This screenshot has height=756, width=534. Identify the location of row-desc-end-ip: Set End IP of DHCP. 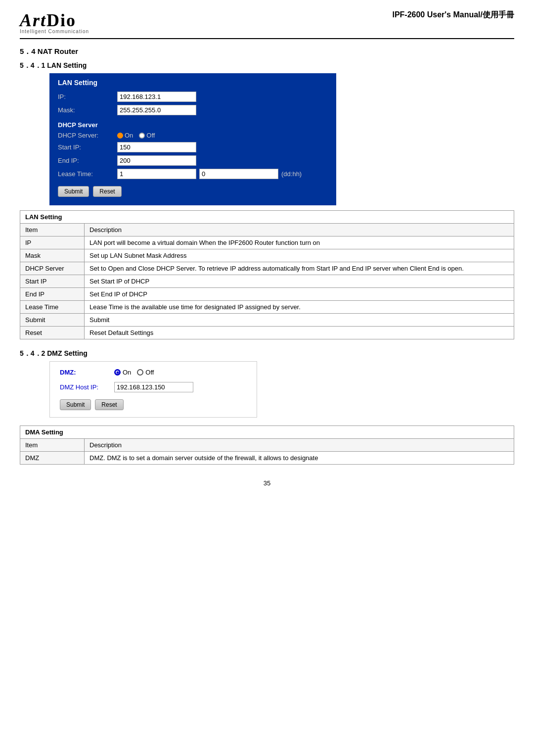
(300, 294).